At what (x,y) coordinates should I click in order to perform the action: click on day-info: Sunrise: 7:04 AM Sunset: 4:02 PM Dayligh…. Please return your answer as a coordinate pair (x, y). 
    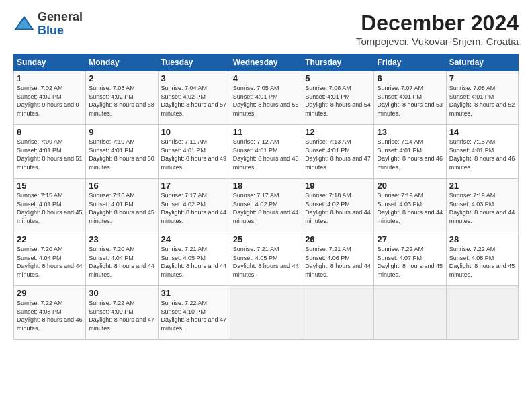
    Looking at the image, I should click on (194, 101).